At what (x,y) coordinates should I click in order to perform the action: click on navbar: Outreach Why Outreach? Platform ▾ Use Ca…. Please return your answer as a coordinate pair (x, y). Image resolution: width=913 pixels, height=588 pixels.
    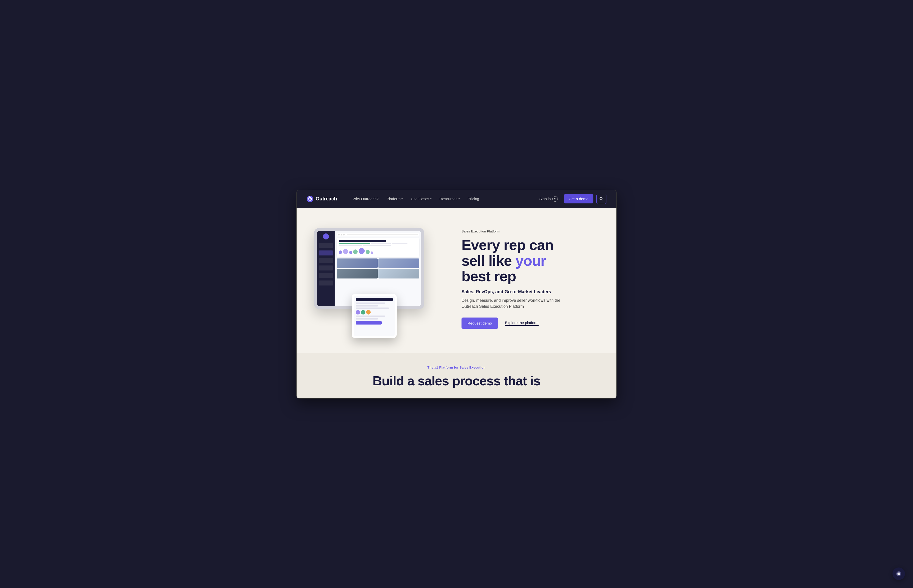
    Looking at the image, I should click on (457, 199).